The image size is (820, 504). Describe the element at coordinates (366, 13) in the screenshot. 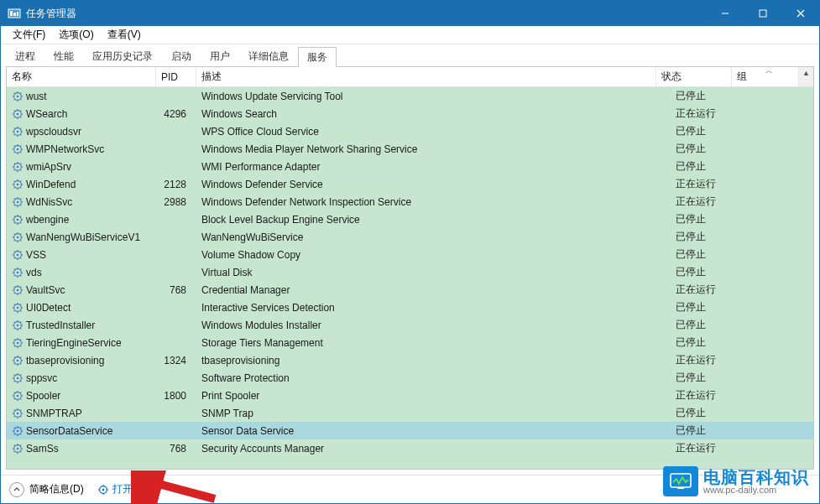

I see `window-title: 任务管理器` at that location.